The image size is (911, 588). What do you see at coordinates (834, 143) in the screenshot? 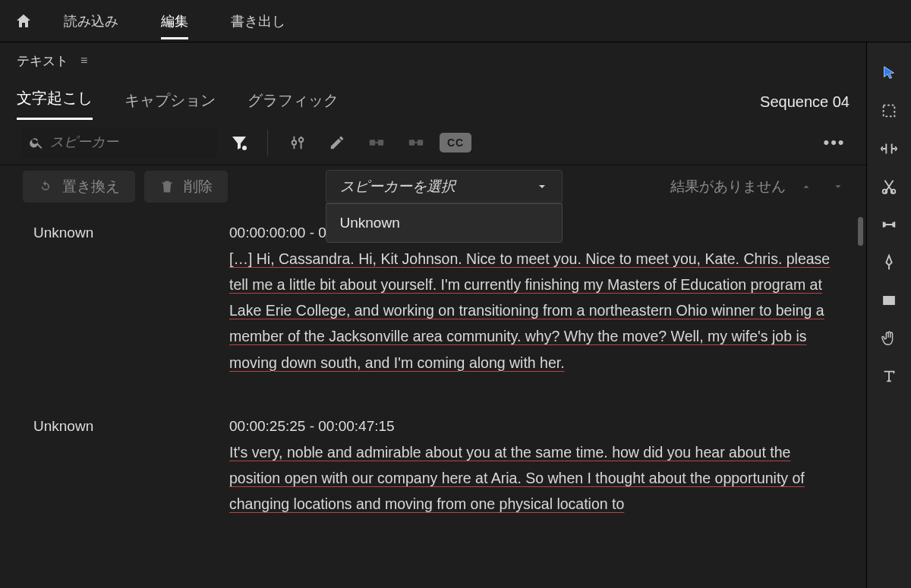
I see `more-options-button: •••` at bounding box center [834, 143].